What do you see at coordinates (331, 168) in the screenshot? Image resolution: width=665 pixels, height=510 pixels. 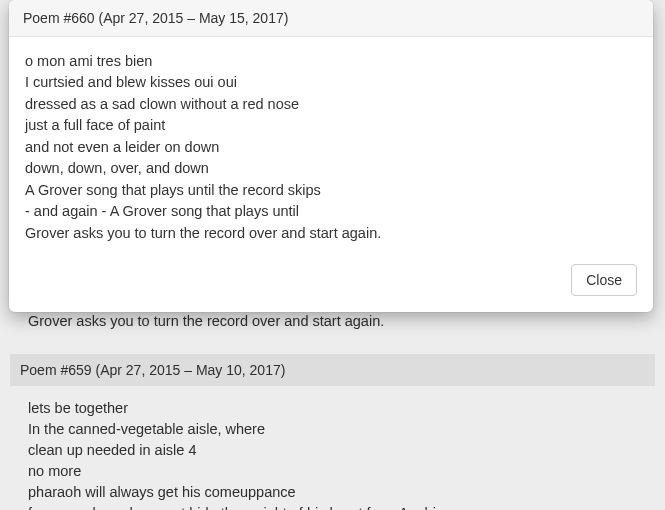 I see `poem-line: down, down, over, and down` at bounding box center [331, 168].